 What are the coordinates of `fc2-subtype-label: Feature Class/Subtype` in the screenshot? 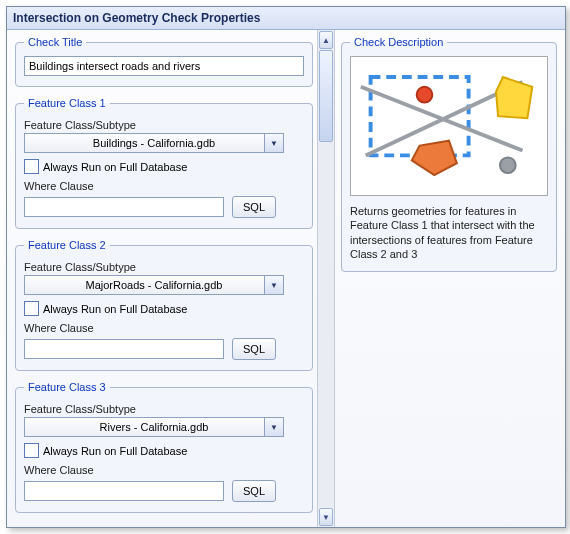 It's located at (164, 267).